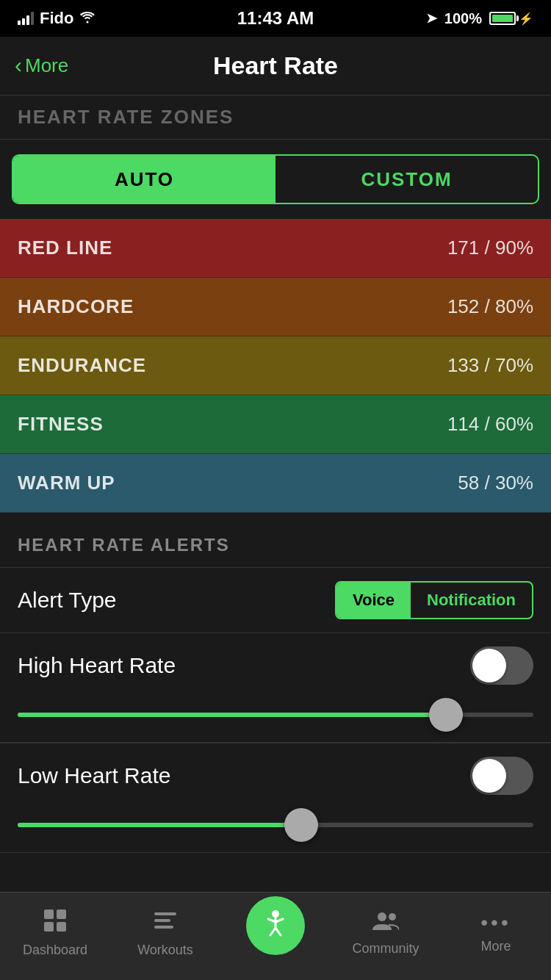 The image size is (551, 980). Describe the element at coordinates (373, 600) in the screenshot. I see `voice-segment-btn: Voice` at that location.